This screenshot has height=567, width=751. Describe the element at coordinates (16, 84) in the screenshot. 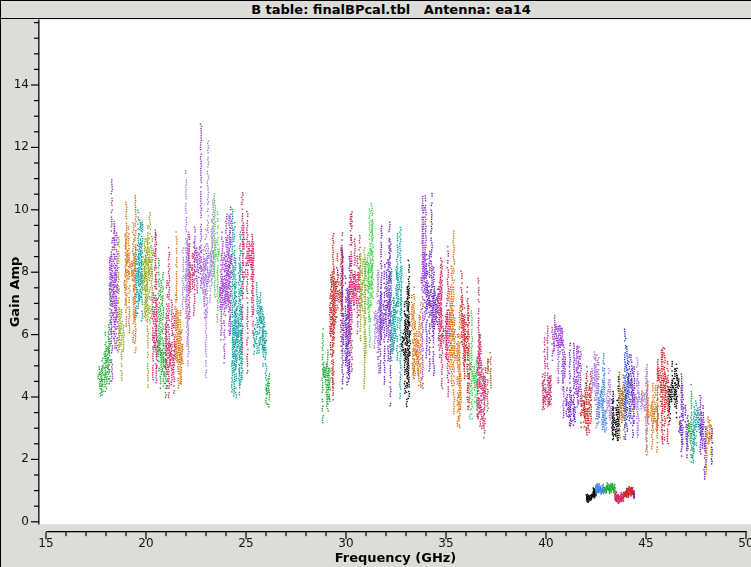

I see `y-tick-label: 14` at that location.